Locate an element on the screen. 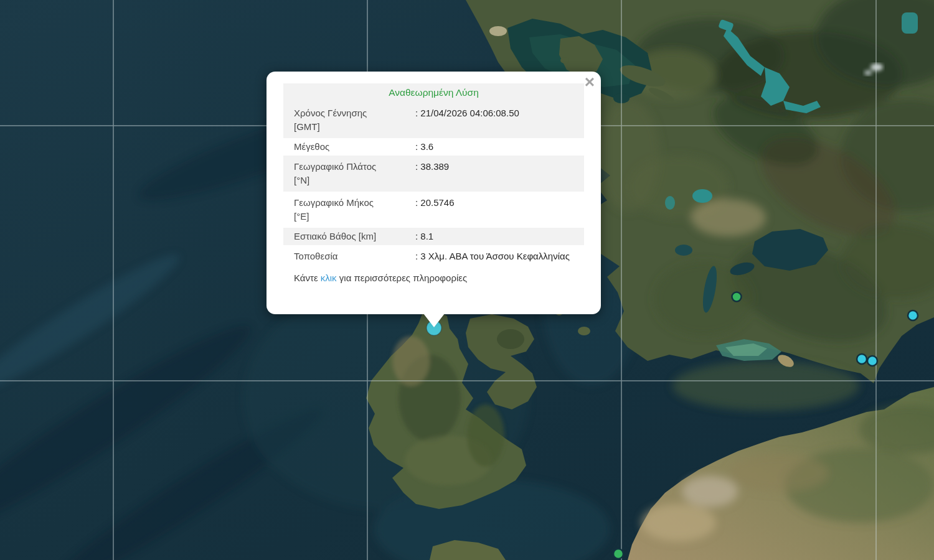 The width and height of the screenshot is (934, 560). table-row-depth: Εστιακό Βάθος [km] : 8.1 is located at coordinates (433, 236).